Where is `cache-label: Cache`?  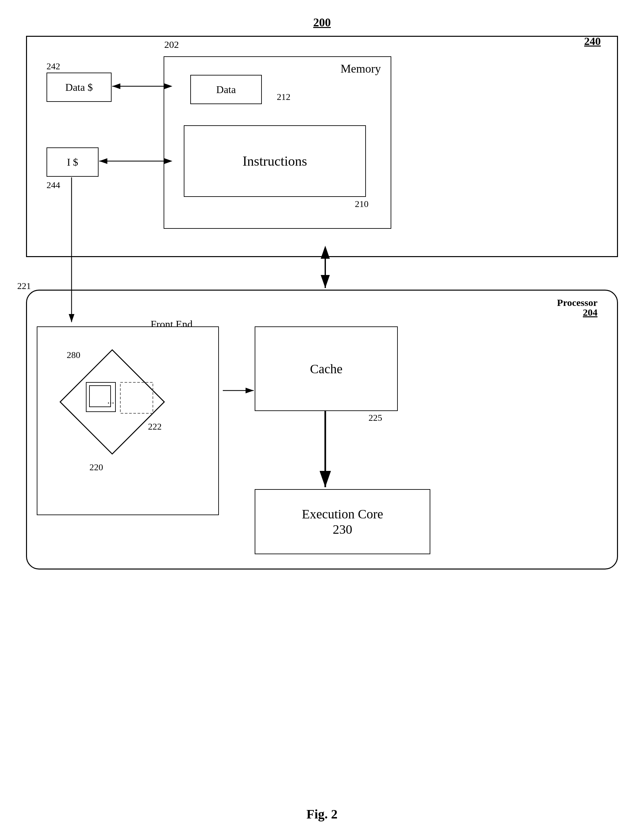 cache-label: Cache is located at coordinates (326, 369).